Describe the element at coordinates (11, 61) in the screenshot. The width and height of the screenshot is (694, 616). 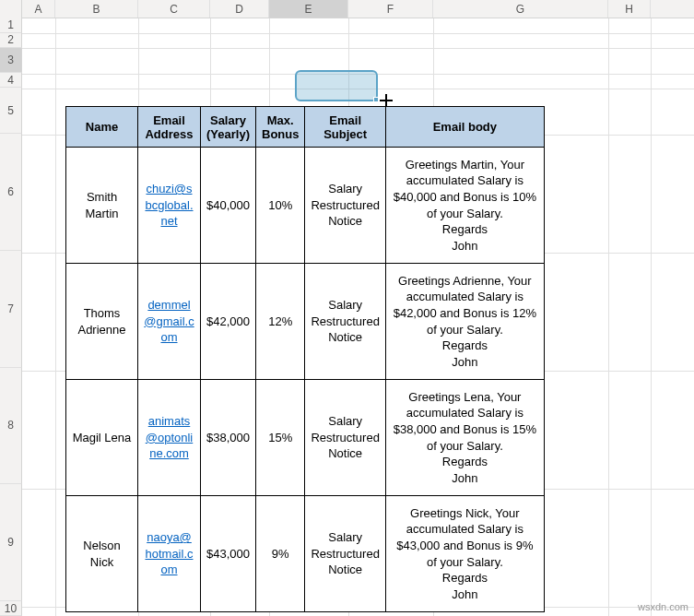
I see `row-header-3: 3` at that location.